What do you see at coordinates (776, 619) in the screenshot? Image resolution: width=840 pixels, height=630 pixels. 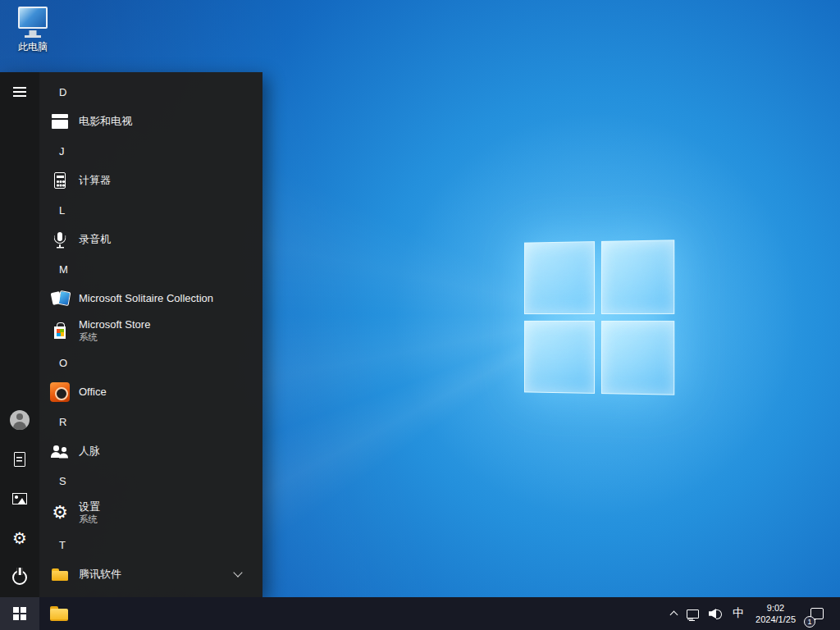 I see `clock-date: 2024/1/25` at bounding box center [776, 619].